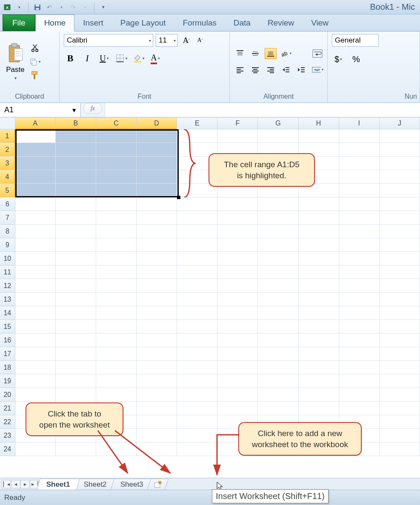 The image size is (420, 505). Describe the element at coordinates (317, 70) in the screenshot. I see `merge-center-icon: a▾` at that location.